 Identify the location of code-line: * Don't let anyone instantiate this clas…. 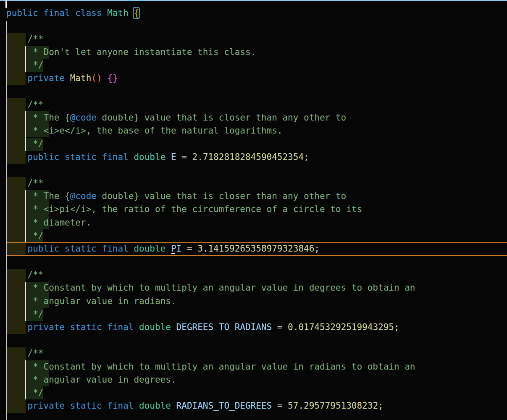
(211, 52).